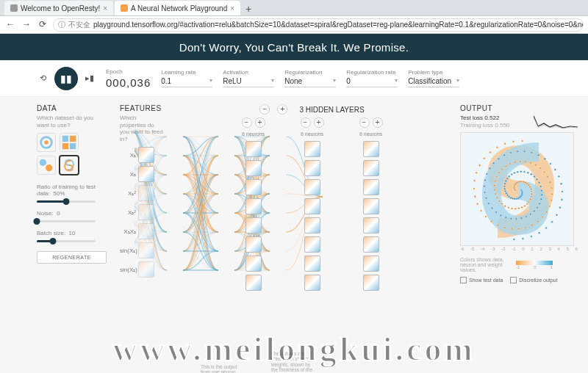 Image resolution: width=588 pixels, height=373 pixels. What do you see at coordinates (46, 165) in the screenshot?
I see `dataset-gauss` at bounding box center [46, 165].